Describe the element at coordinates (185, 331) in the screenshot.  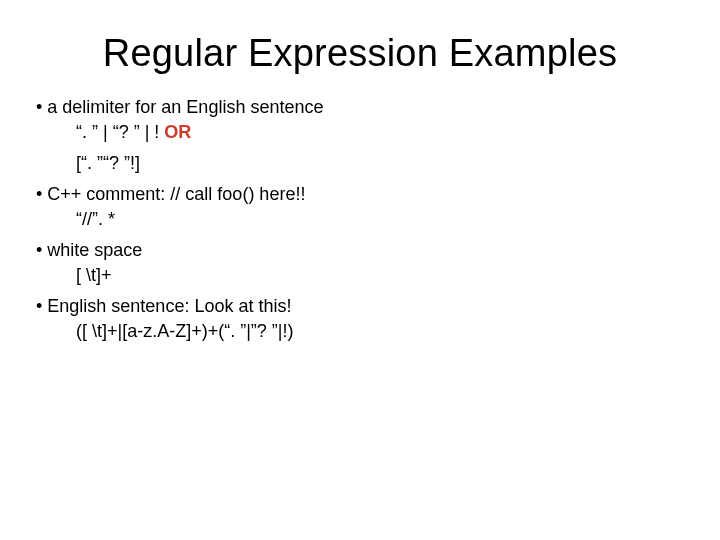
I see `regex-text: ([ \t]+|[a-z.A-Z]+)+(“. ”|”? ”|!)` at that location.